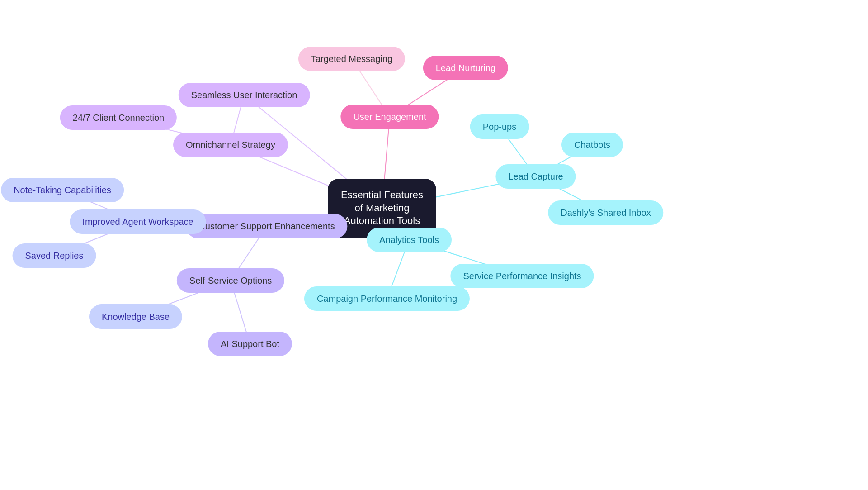 This screenshot has width=868, height=490. What do you see at coordinates (118, 118) in the screenshot?
I see `node-client_connection: 24/7 Client Connection` at bounding box center [118, 118].